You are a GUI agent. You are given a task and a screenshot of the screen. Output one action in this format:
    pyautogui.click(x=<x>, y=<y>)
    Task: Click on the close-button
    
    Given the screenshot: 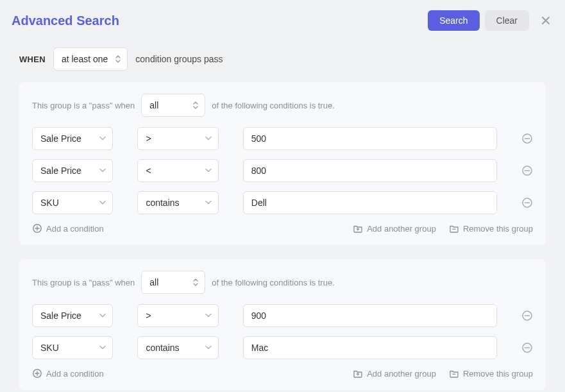 What is the action you would take?
    pyautogui.click(x=546, y=21)
    